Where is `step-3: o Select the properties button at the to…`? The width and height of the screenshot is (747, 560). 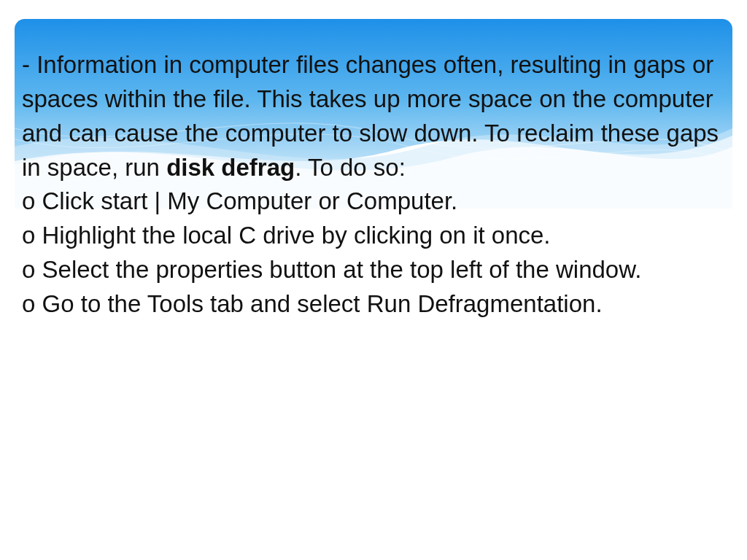 step-3: o Select the properties button at the to… is located at coordinates (374, 270).